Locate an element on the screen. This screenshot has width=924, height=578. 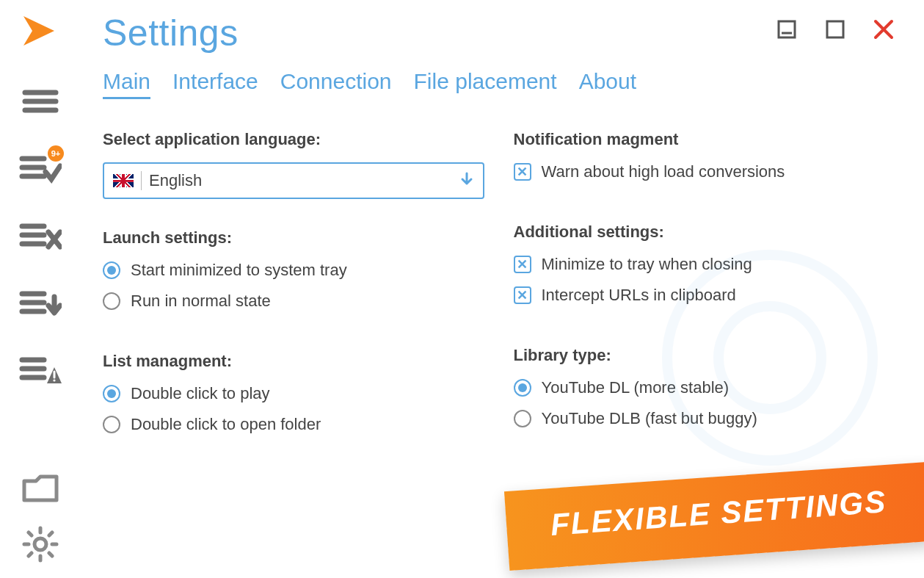
library-section: Library type: YouTube DL (more stable) Y… is located at coordinates (705, 393).